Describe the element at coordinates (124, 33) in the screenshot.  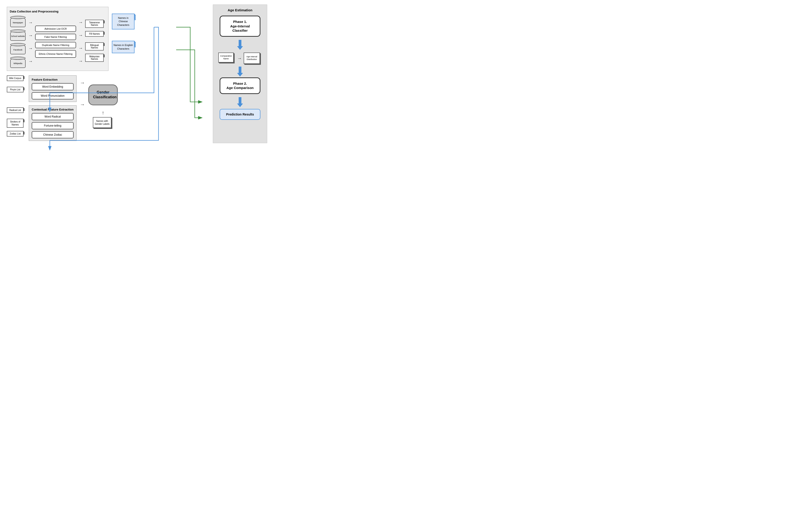
I see `name-type-boxes: Names in Chinese Characters Names in Eng…` at that location.